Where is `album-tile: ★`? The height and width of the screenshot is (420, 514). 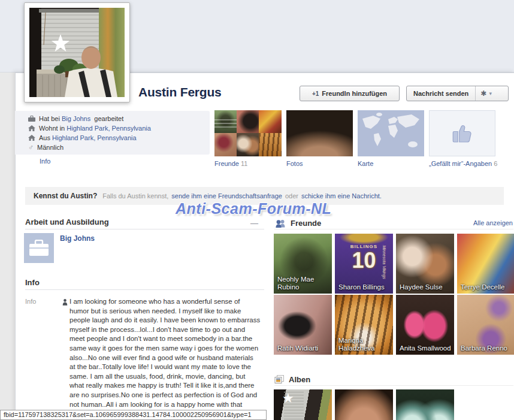
album-tile: ★ is located at coordinates (303, 405).